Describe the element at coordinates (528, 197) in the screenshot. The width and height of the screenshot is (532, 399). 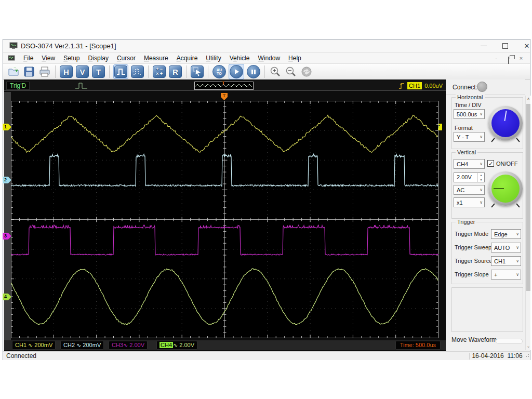
I see `scrollbar-thumb` at that location.